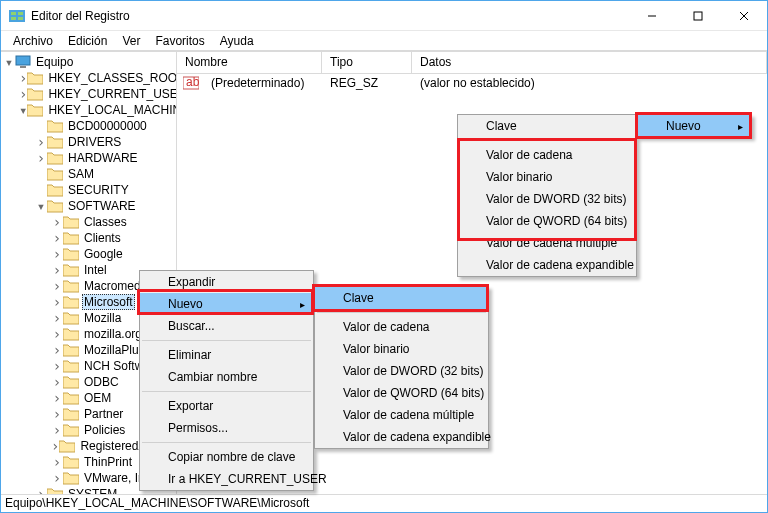 The width and height of the screenshot is (768, 513). What do you see at coordinates (547, 221) in the screenshot?
I see `top-qword: Valor de QWORD (64 bits)` at bounding box center [547, 221].